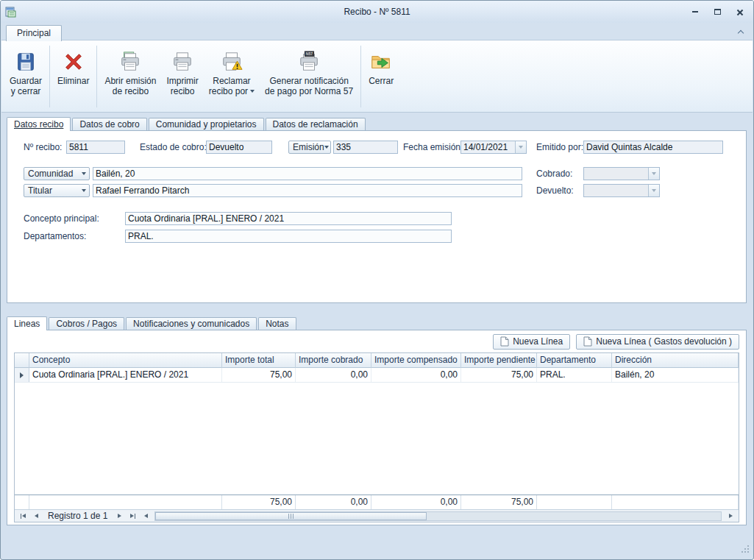 The width and height of the screenshot is (754, 560). Describe the element at coordinates (43, 147) in the screenshot. I see `num-recibo-label: Nº recibo:` at that location.